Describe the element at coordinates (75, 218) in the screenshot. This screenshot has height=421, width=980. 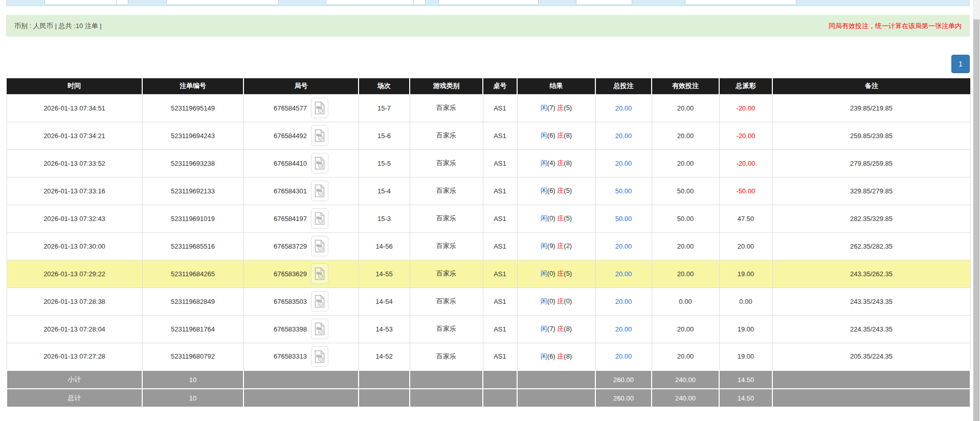
I see `cell-time: 2026-01-13 07:32:43` at that location.